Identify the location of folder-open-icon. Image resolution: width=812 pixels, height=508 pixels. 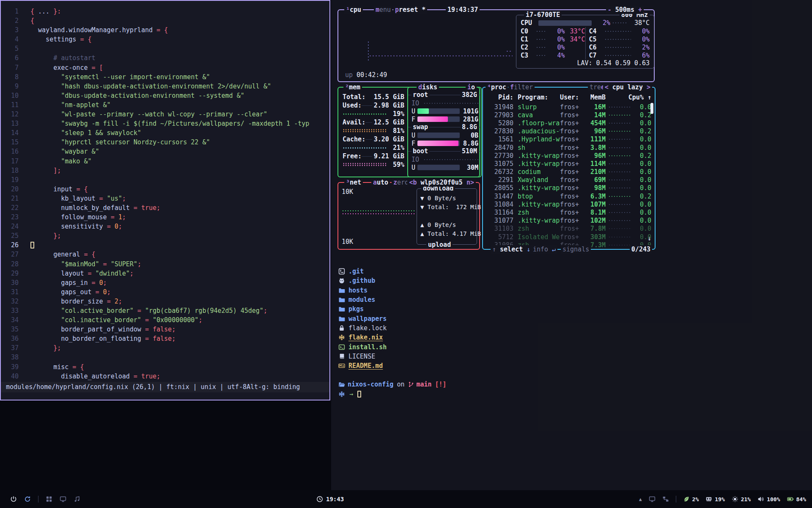
(342, 384).